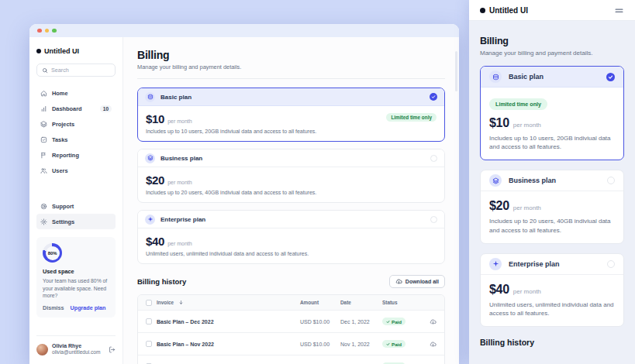  What do you see at coordinates (40, 31) in the screenshot?
I see `close-window-button` at bounding box center [40, 31].